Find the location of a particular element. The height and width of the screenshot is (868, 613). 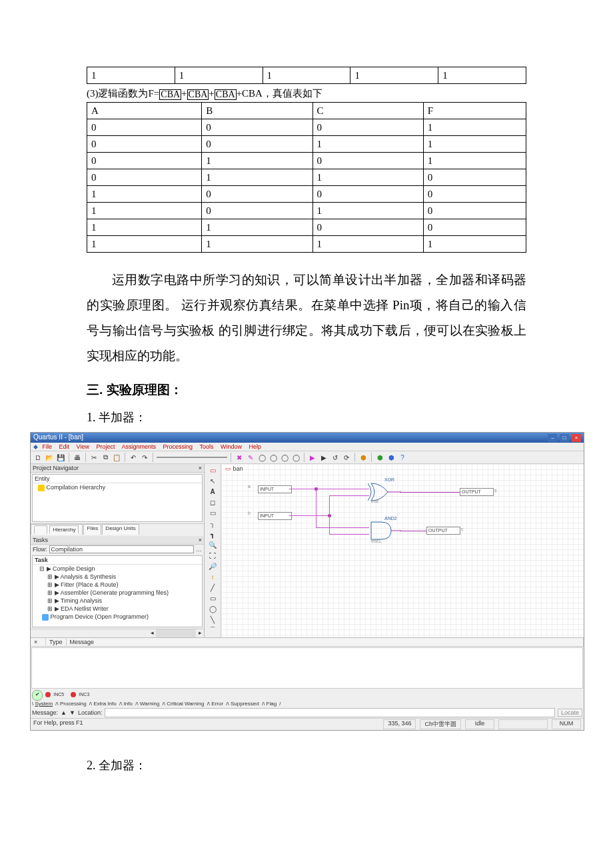

find-tool-icon: 🔎 is located at coordinates (213, 566).